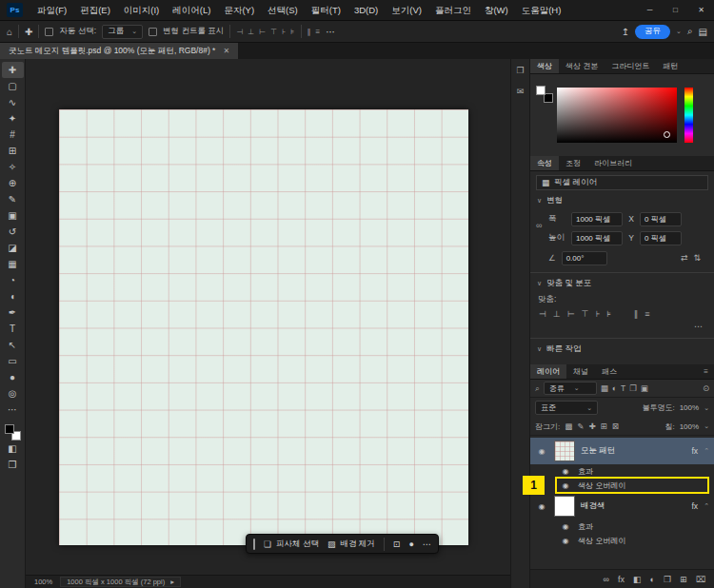  I want to click on select-subject-button: ❏ 피사체 선택, so click(291, 544).